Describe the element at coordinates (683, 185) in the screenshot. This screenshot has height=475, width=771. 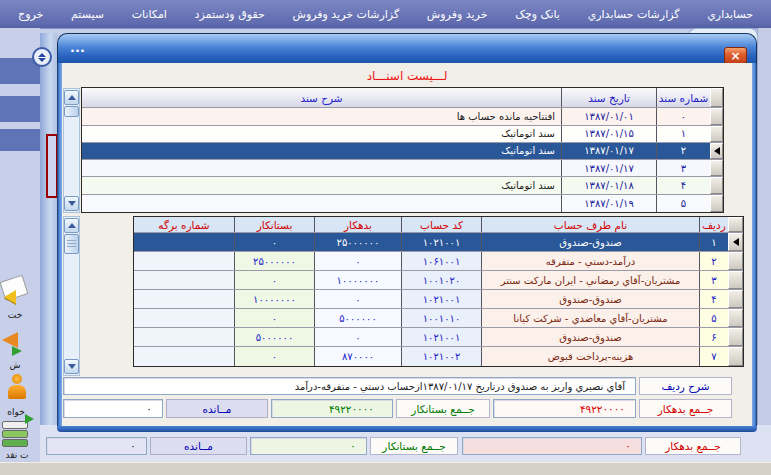
I see `doc-number-cell: ۴` at that location.